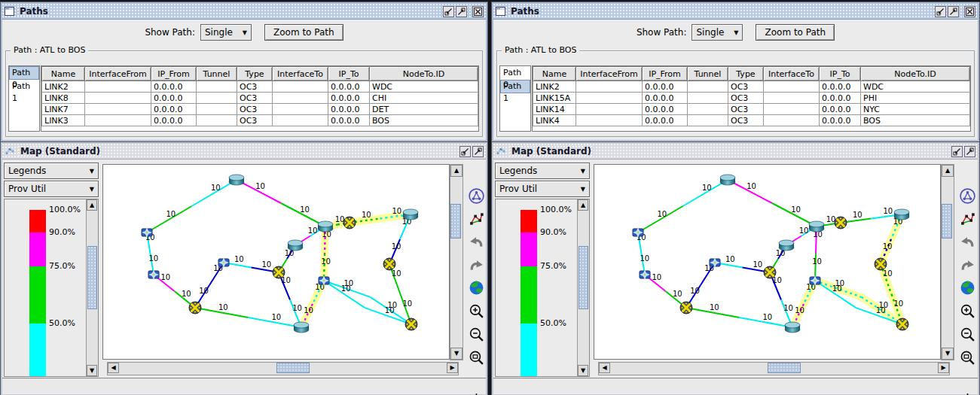 Image resolution: width=980 pixels, height=395 pixels. What do you see at coordinates (841, 74) in the screenshot?
I see `column-header: IP_To` at bounding box center [841, 74].